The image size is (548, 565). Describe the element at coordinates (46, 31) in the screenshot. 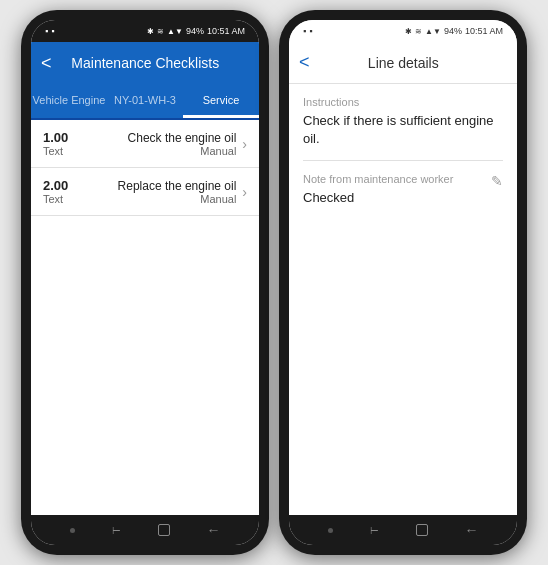

I see `sim-icon: ▪` at that location.